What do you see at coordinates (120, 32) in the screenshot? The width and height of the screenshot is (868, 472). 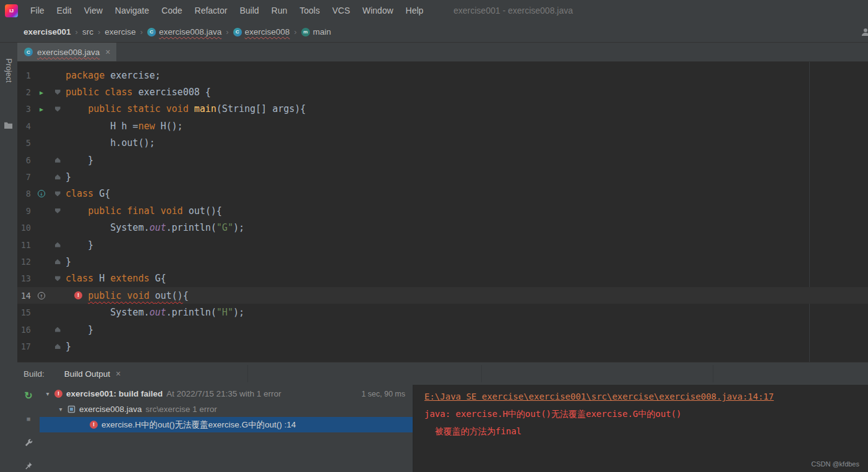 I see `breadcrumb-item-exercise: exercise` at bounding box center [120, 32].